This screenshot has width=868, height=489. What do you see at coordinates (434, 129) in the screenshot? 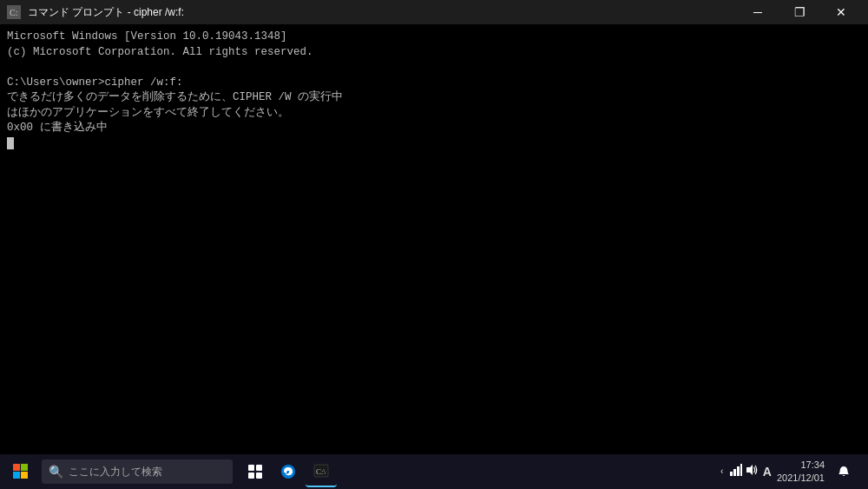
I see `terminal-line-writing: 0x00 に書き込み中` at bounding box center [434, 129].